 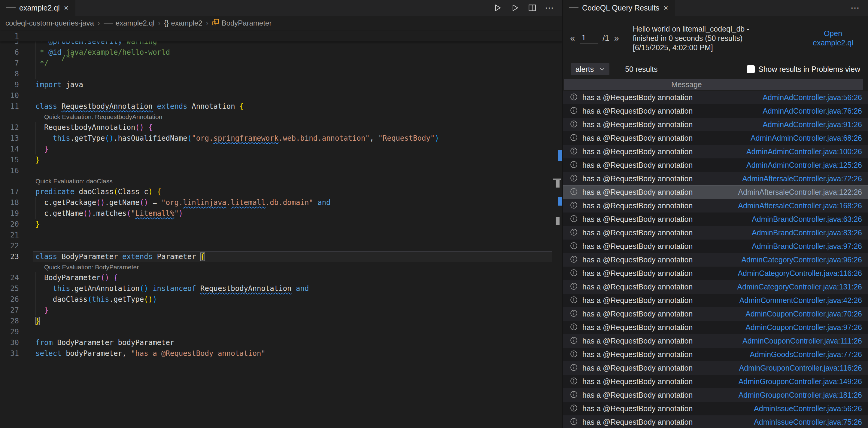 I want to click on next-page-icon: », so click(x=617, y=38).